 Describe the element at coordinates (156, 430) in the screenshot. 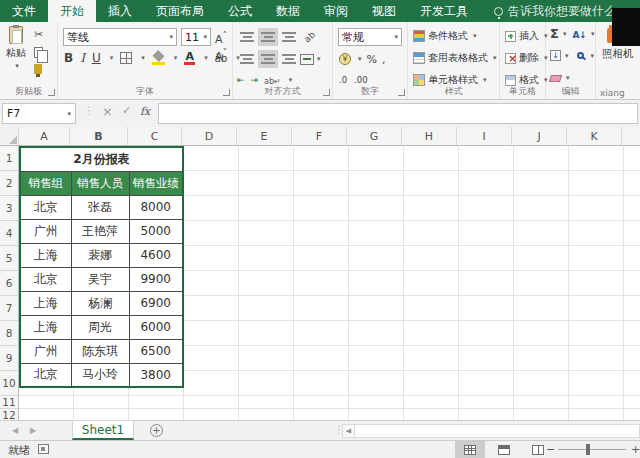

I see `add-sheet-button: +` at that location.